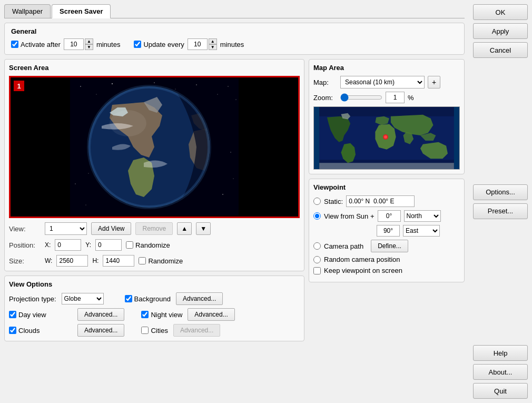 Image resolution: width=532 pixels, height=403 pixels. Describe the element at coordinates (395, 97) in the screenshot. I see `zoom-value-input: 1` at that location.